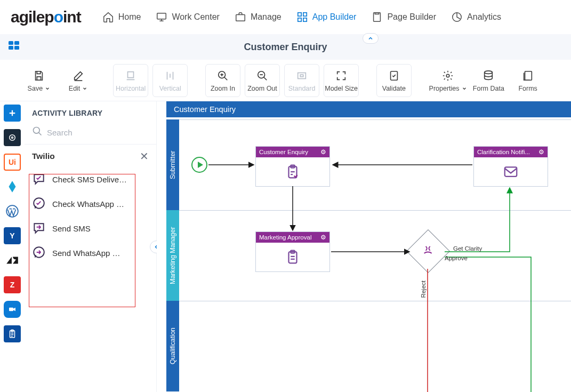 The width and height of the screenshot is (571, 392). What do you see at coordinates (91, 179) in the screenshot?
I see `activity-check-sms: Check SMS Delive…` at bounding box center [91, 179].